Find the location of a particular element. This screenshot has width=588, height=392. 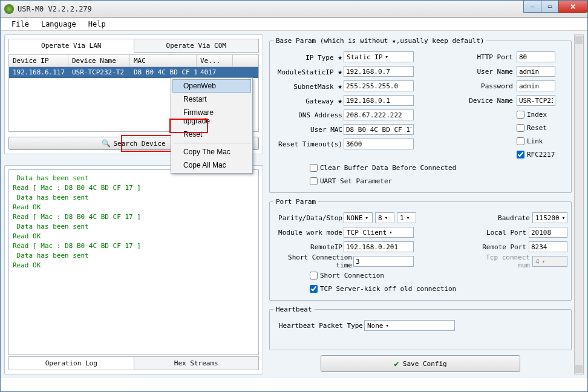

remoteport-label: Remote Port is located at coordinates (503, 247).